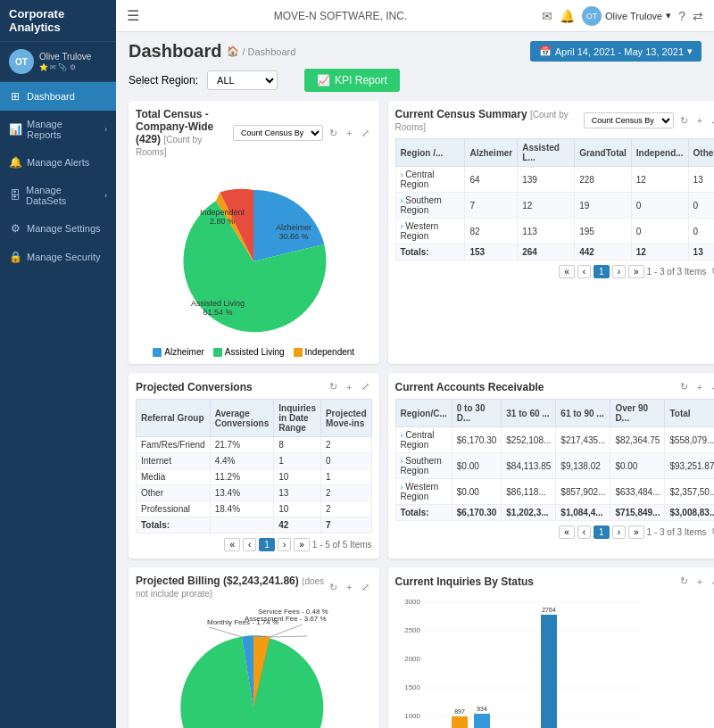 The width and height of the screenshot is (714, 728). Describe the element at coordinates (555, 660) in the screenshot. I see `inquiries-bar-chart: 3000 2500 2000 1500 1000 500 0` at that location.